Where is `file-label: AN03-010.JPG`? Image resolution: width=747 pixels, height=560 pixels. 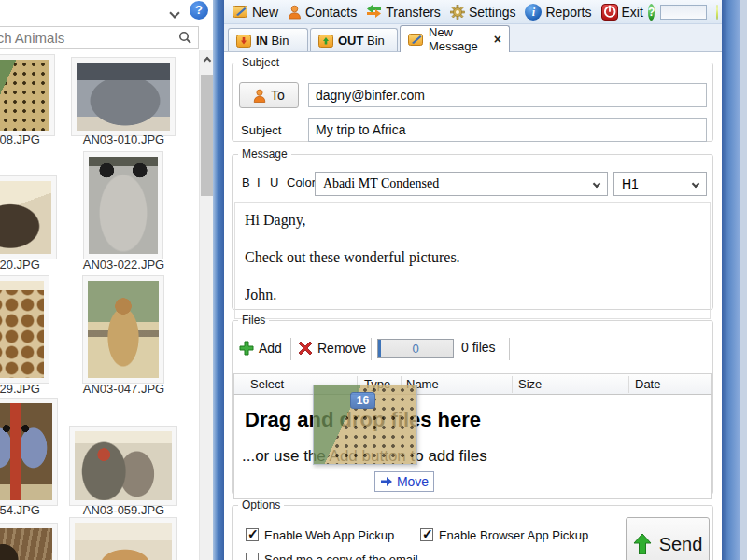 file-label: AN03-010.JPG is located at coordinates (123, 140).